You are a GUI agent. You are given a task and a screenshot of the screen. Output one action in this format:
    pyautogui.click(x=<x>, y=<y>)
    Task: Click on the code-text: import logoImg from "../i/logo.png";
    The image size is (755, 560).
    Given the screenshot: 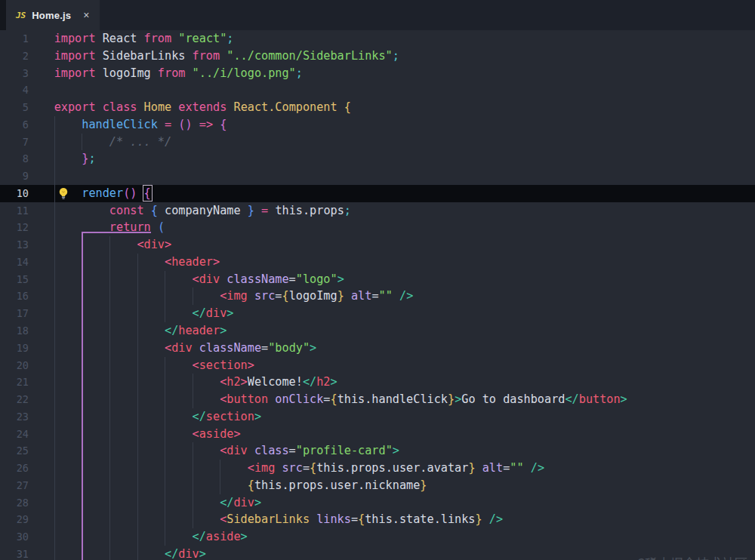 What is the action you would take?
    pyautogui.click(x=178, y=74)
    